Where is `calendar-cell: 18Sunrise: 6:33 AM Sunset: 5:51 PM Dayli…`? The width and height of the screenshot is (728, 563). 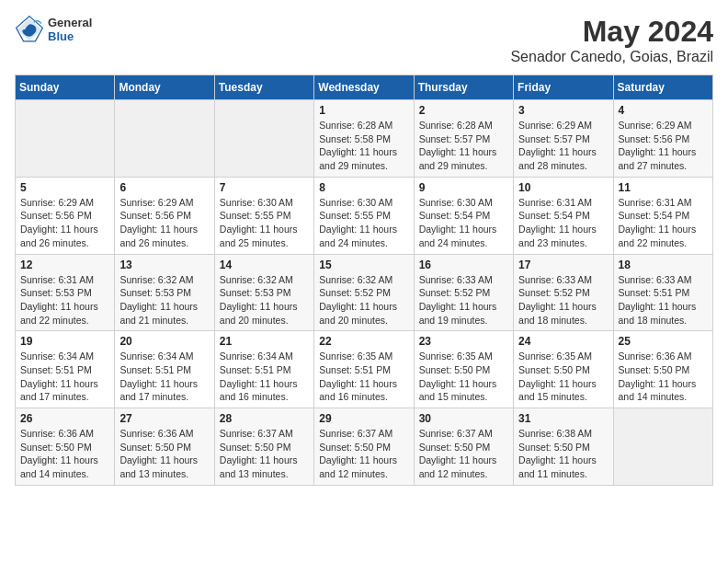
calendar-cell: 18Sunrise: 6:33 AM Sunset: 5:51 PM Dayli… is located at coordinates (663, 293).